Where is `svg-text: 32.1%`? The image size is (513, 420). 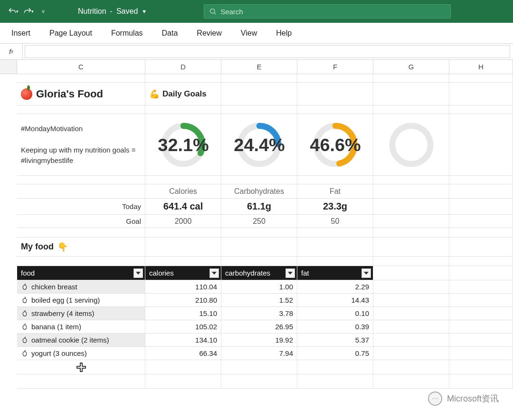
svg-text: 32.1% is located at coordinates (183, 144).